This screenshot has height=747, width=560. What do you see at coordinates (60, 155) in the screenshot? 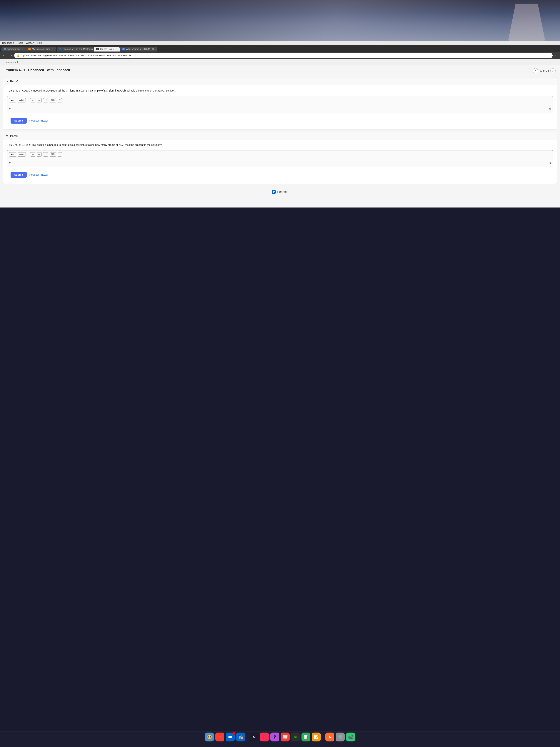
I see `help-btn-d: ?` at bounding box center [60, 155].